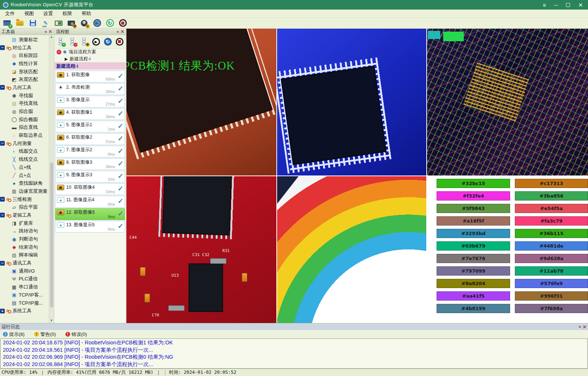 The width and height of the screenshot is (588, 376). I want to click on flow-step-5: ▲5. 图像显示11ms✓, so click(90, 127).